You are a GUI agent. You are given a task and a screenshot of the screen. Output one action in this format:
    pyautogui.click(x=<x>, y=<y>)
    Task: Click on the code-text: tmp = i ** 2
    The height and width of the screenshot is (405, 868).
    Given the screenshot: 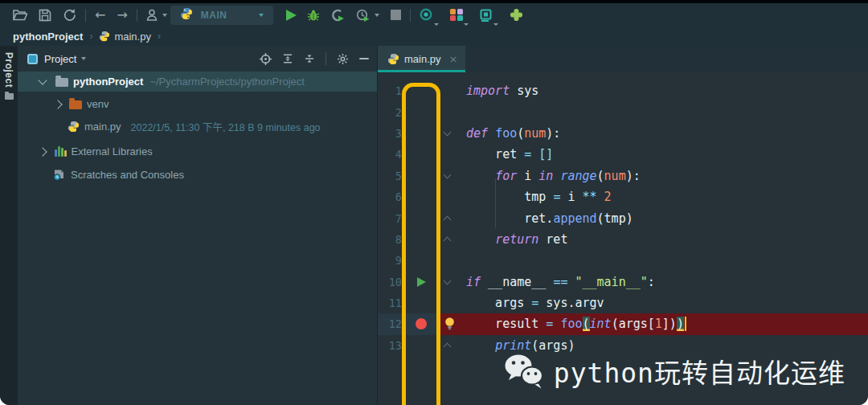 What is the action you would take?
    pyautogui.click(x=661, y=197)
    